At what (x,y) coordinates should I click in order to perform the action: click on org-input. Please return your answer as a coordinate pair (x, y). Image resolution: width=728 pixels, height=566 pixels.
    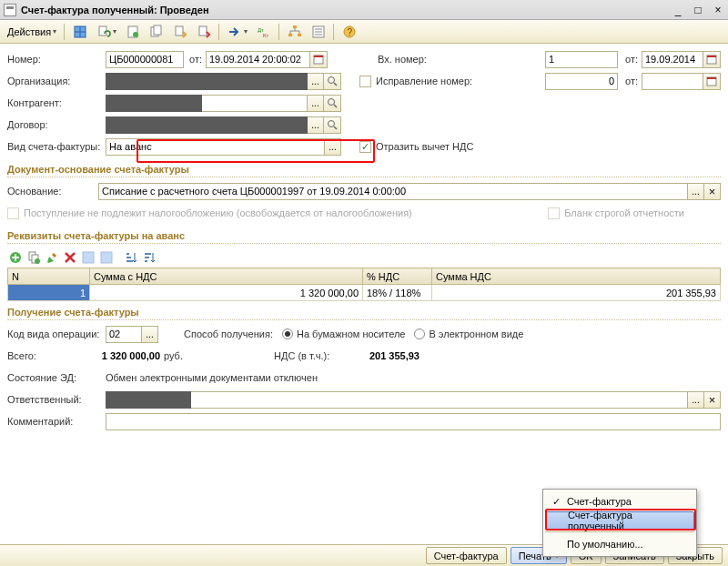
    Looking at the image, I should click on (207, 82).